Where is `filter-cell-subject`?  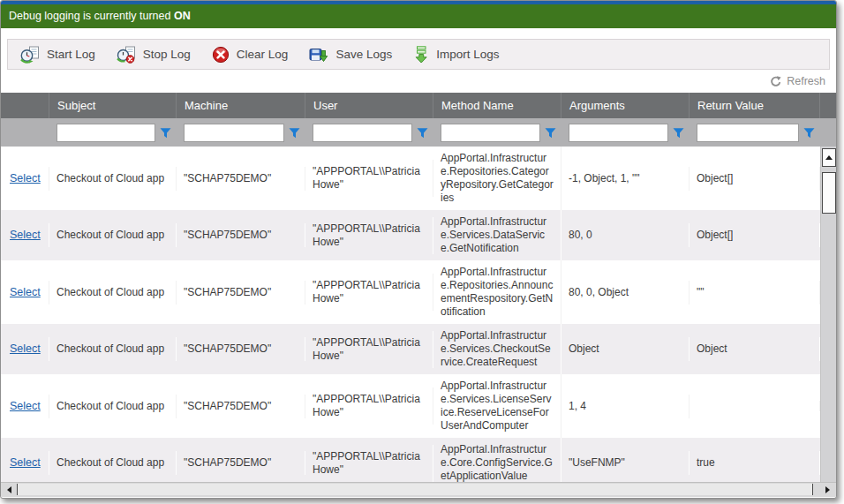
filter-cell-subject is located at coordinates (113, 132).